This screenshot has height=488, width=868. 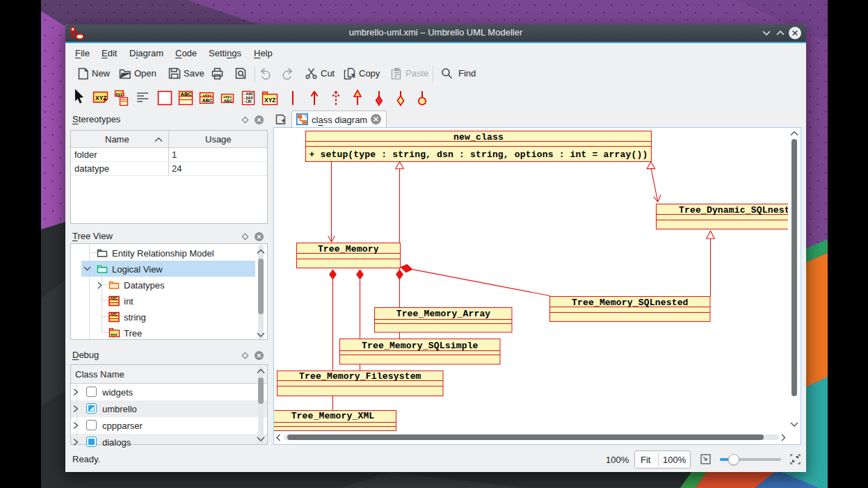 I want to click on svg-text: - IJK, so click(x=248, y=101).